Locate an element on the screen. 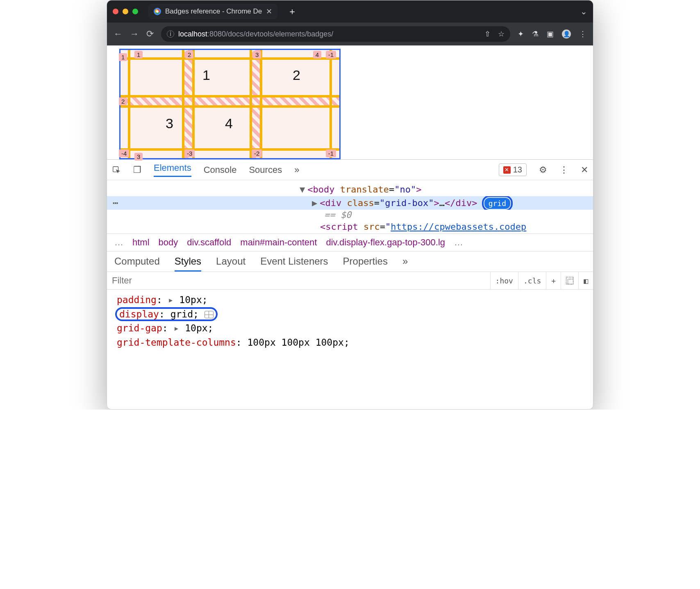 This screenshot has width=700, height=589. tab-properties: Properties is located at coordinates (366, 264).